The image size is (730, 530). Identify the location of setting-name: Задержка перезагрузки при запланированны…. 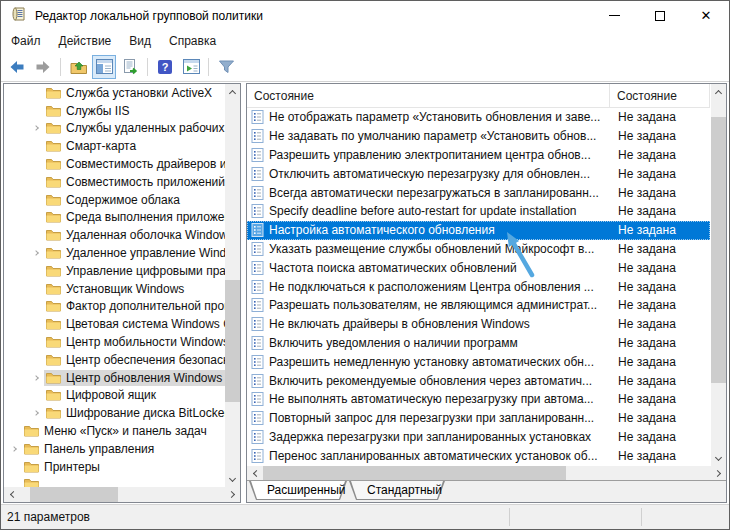
(440, 437).